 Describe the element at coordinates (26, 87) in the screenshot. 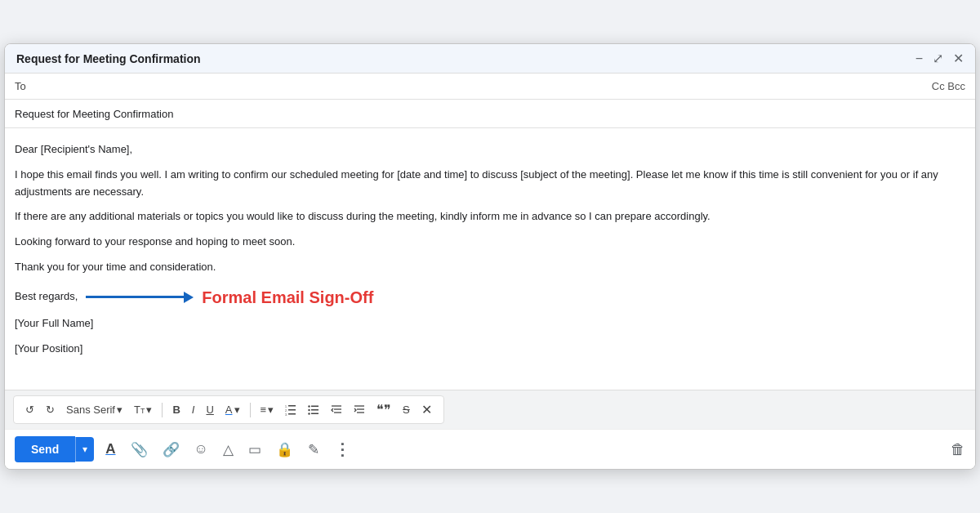

I see `to-label: To` at that location.